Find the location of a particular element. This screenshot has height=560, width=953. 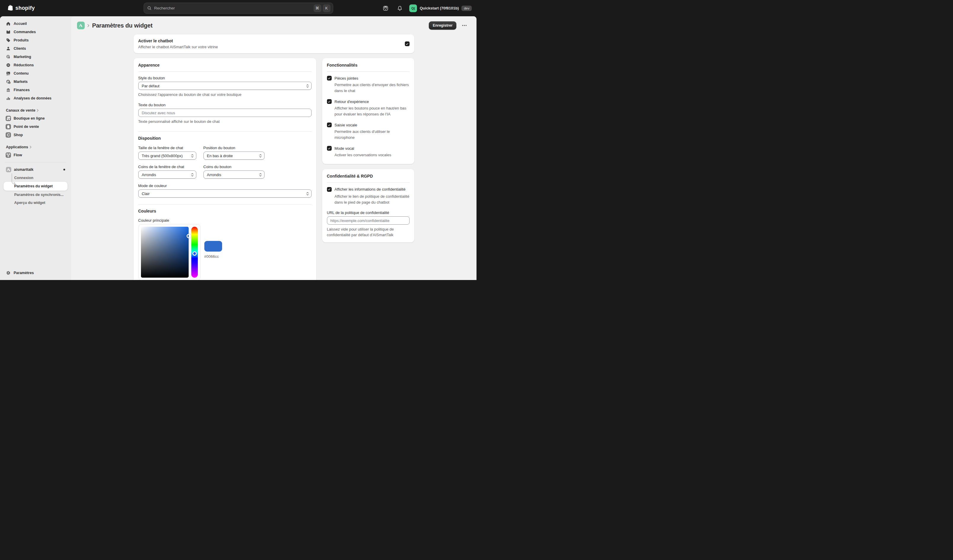

enable-chatbot-description: Afficher le chatbot AISmartTalk sur votr… is located at coordinates (178, 47).